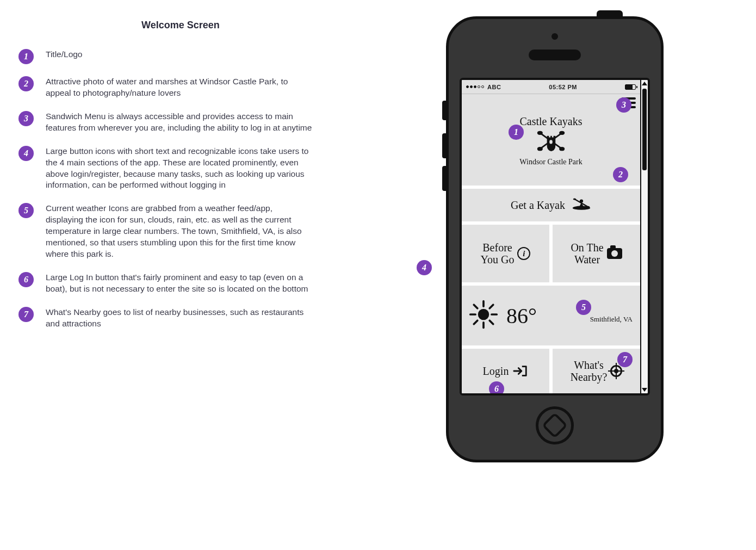  I want to click on annotation-row: 5 Current weather Icons are grabbed from…, so click(171, 232).